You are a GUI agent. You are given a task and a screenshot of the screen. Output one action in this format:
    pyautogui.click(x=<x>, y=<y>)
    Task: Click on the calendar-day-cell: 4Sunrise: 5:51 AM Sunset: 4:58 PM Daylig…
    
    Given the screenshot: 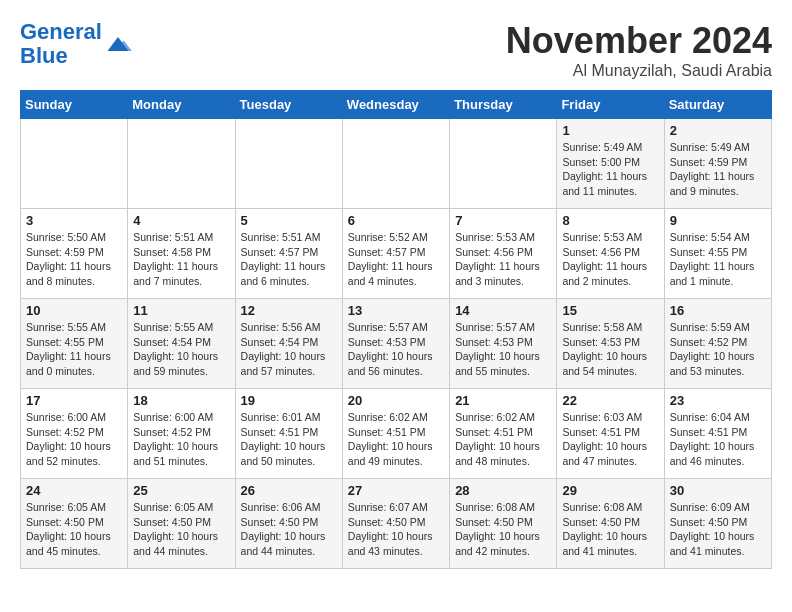 What is the action you would take?
    pyautogui.click(x=182, y=254)
    